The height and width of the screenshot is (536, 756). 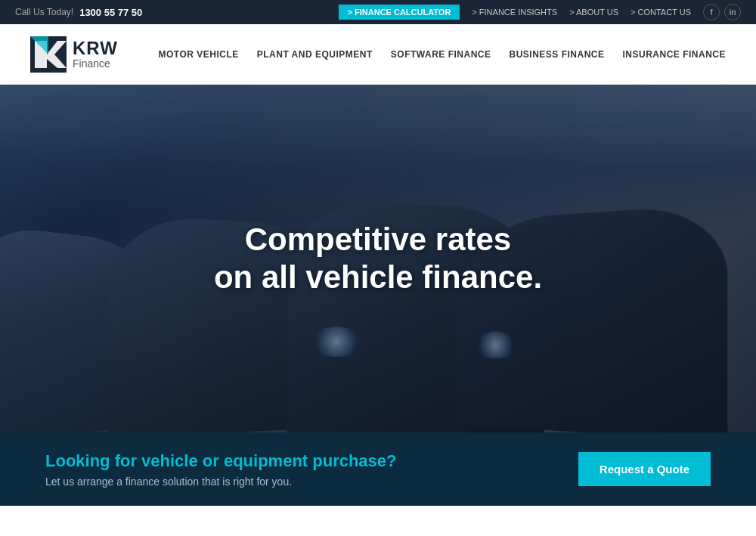 I want to click on hero-content: Competitive rates on all vehicle finance…, so click(x=378, y=259).